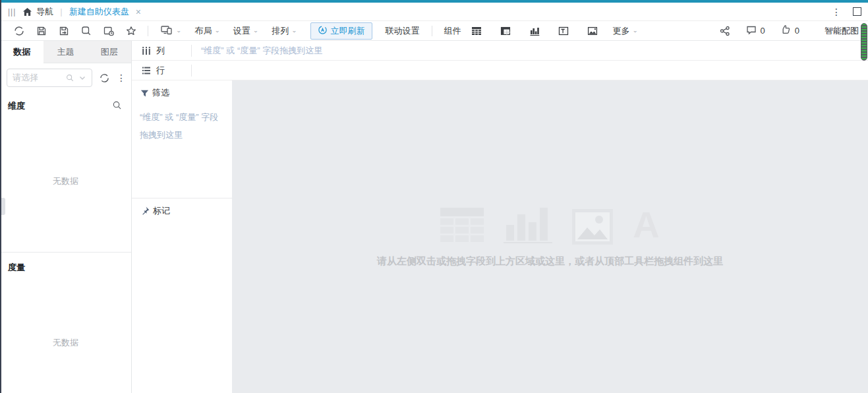 The width and height of the screenshot is (868, 393). I want to click on ghost-image-icon, so click(593, 227).